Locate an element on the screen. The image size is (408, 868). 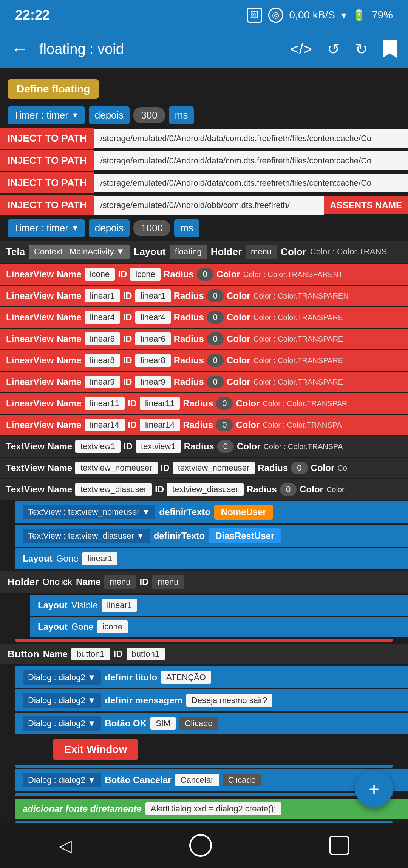
inject-label-2: INJECT TO PATH is located at coordinates (47, 161).